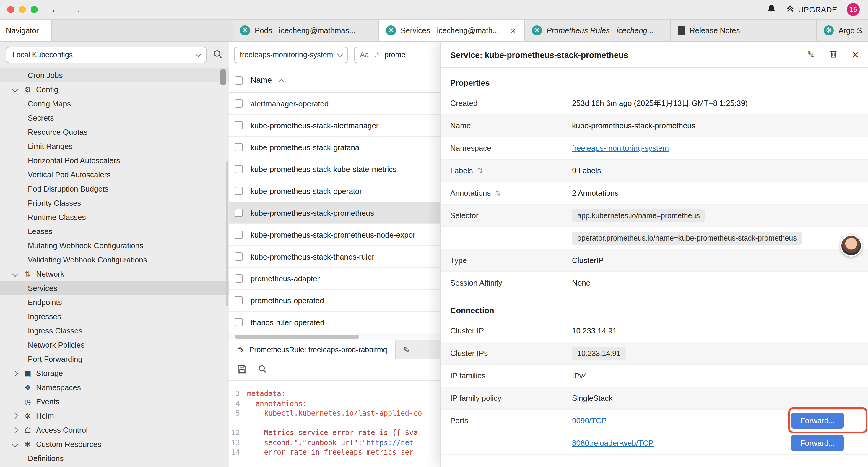  I want to click on trash-icon, so click(834, 55).